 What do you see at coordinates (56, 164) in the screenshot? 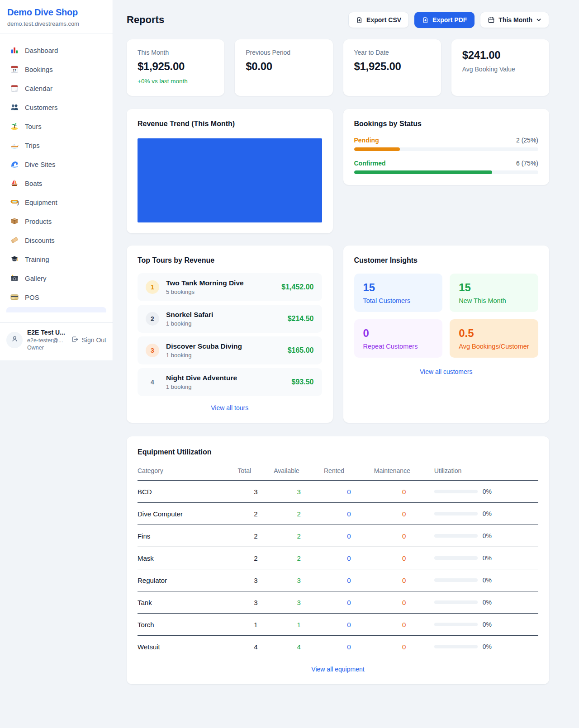
I see `sidebar-item-dive-sites: Dive Sites` at bounding box center [56, 164].